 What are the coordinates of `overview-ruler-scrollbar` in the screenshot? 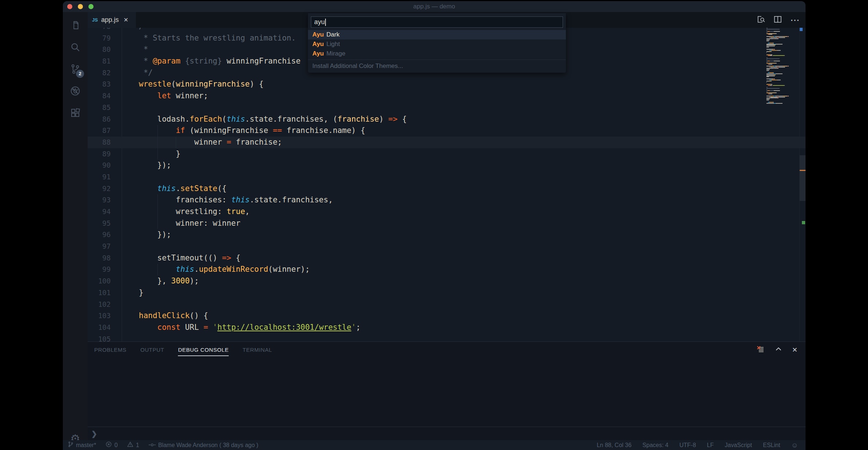 It's located at (802, 185).